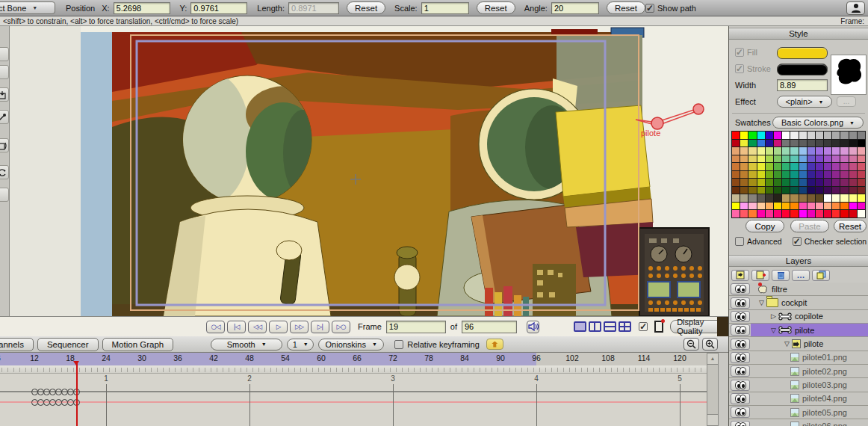  Describe the element at coordinates (765, 226) in the screenshot. I see `copy-style-button: Copy` at that location.